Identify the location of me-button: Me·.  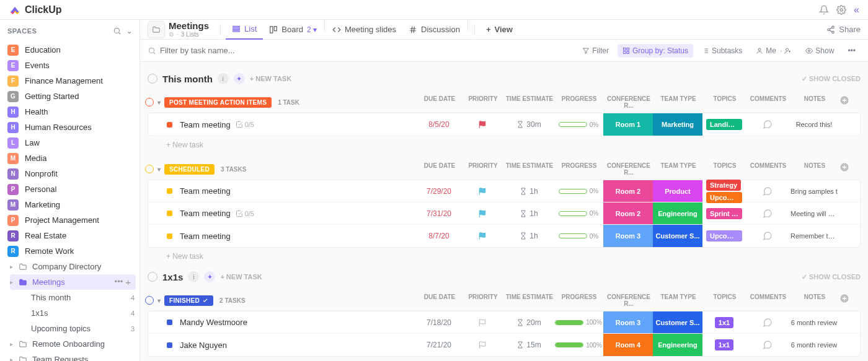
(774, 51).